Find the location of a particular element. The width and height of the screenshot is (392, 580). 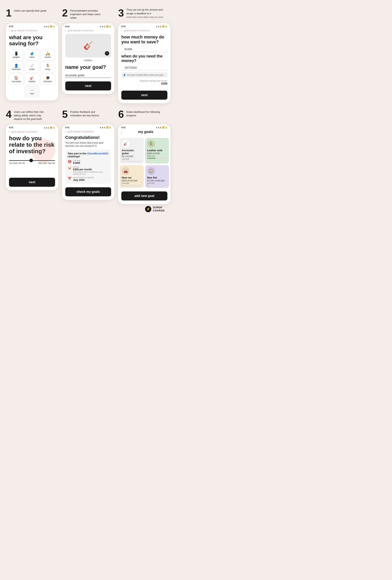

sofa-card-icon: 🪑 is located at coordinates (151, 144).